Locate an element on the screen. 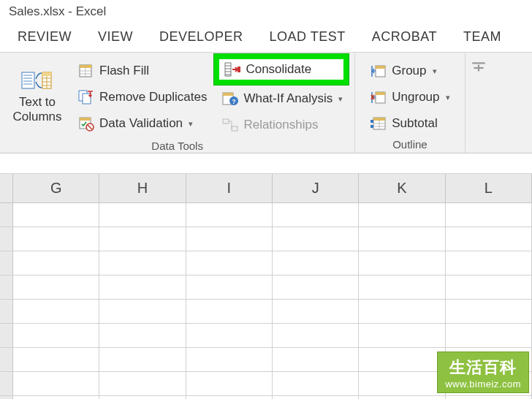  tab-review: REVIEW is located at coordinates (45, 37).